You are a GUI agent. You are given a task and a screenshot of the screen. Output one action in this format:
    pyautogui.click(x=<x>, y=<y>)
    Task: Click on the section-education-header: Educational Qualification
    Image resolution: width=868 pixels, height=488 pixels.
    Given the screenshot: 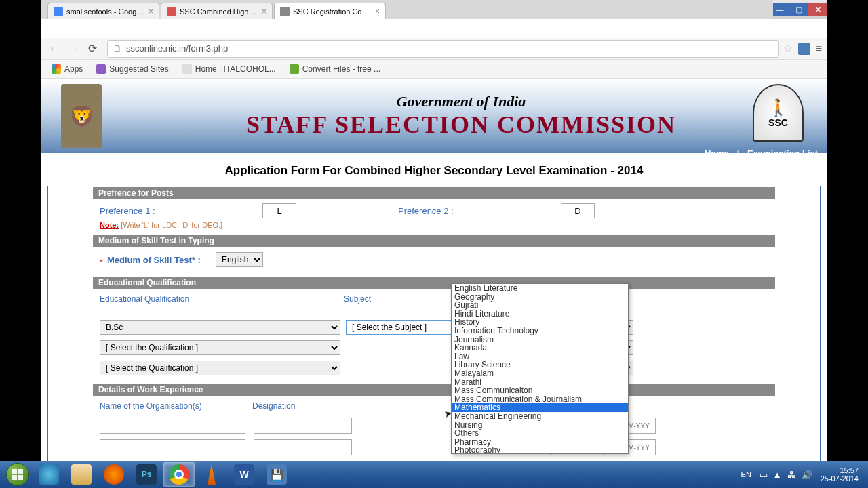 What is the action you would take?
    pyautogui.click(x=434, y=283)
    